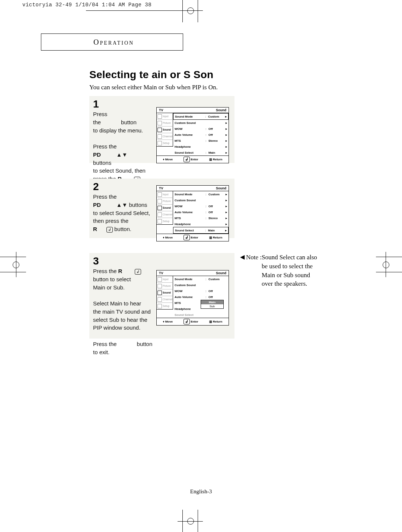 The image size is (402, 532). What do you see at coordinates (87, 5) in the screenshot?
I see `print-header: victoryia 32-49 1/10/04 1:04 AM Page 38` at bounding box center [87, 5].